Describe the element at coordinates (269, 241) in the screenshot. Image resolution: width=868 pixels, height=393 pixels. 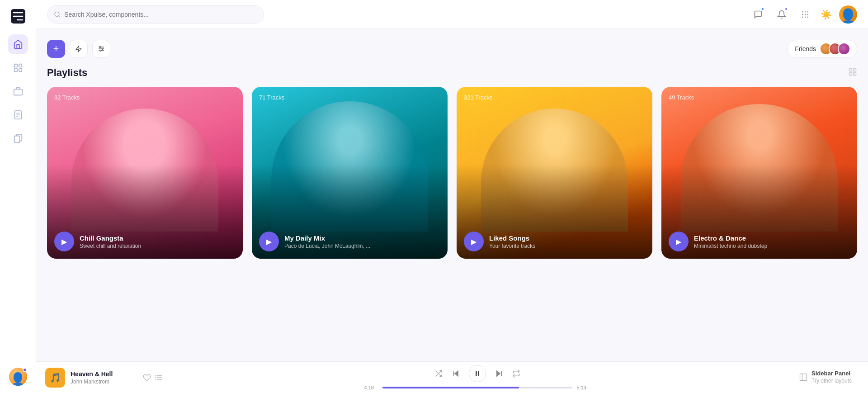
I see `play-button-1: ▶` at that location.